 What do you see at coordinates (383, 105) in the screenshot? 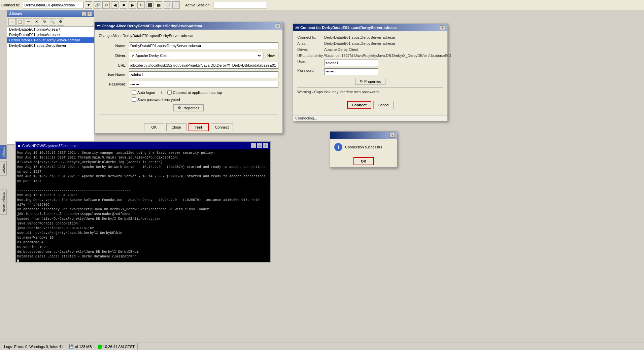
I see `connect-cancel-btn: Cancel` at bounding box center [383, 105].